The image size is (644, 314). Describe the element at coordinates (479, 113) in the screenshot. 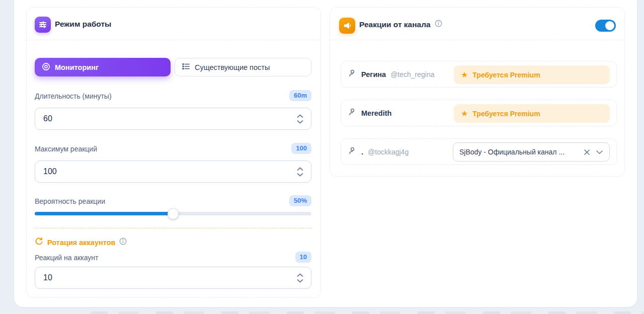

I see `account-row: Meredith ★ Требуется Premium` at that location.